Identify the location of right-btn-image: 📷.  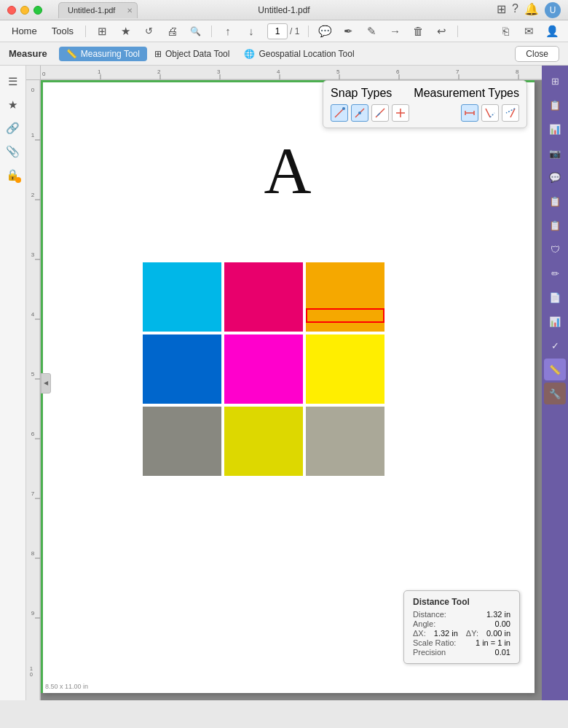
(555, 153).